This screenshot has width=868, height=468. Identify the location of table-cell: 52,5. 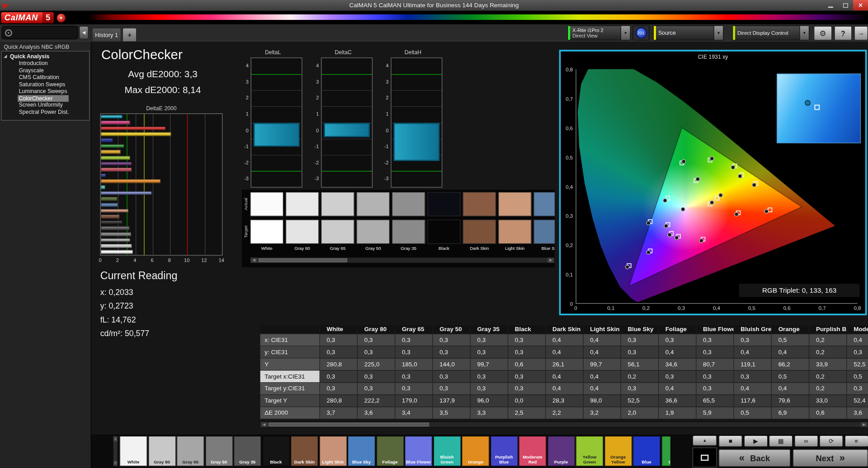
(640, 401).